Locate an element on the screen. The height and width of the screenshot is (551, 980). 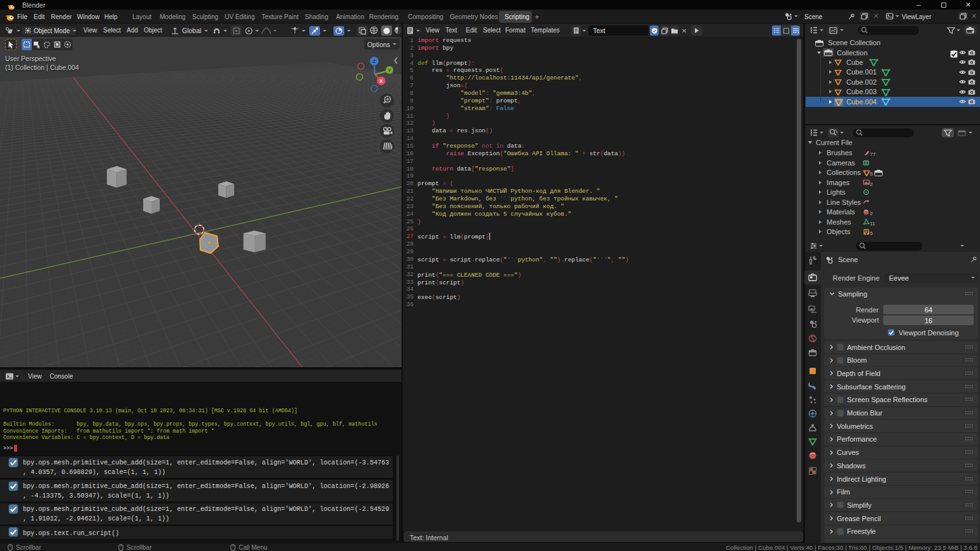
svg-text: Z is located at coordinates (374, 61).